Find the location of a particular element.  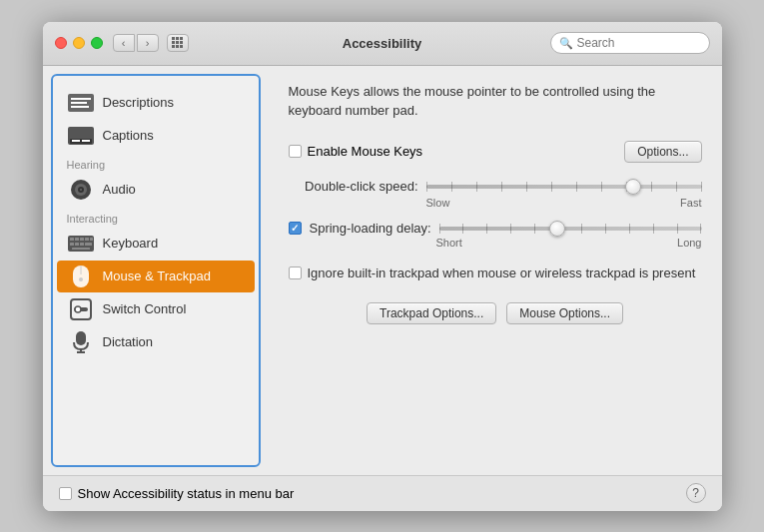

spring-loading-thumb is located at coordinates (557, 229).